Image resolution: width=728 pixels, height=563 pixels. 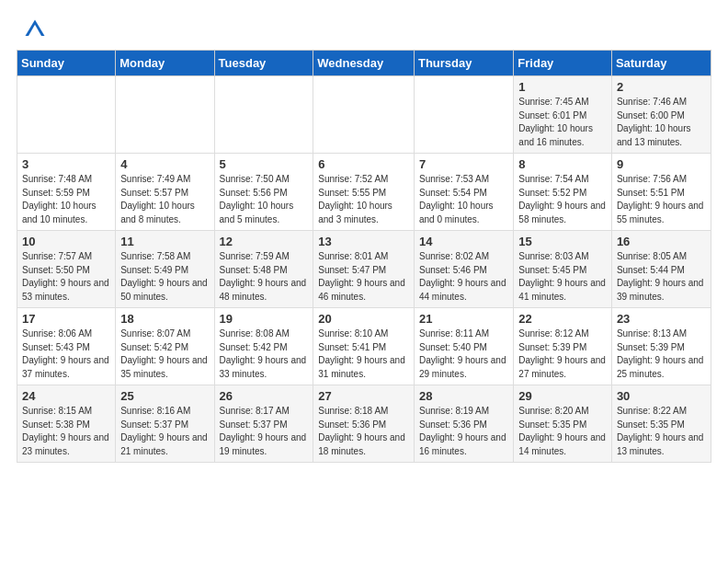 I want to click on calendar-day-header: Saturday, so click(x=661, y=63).